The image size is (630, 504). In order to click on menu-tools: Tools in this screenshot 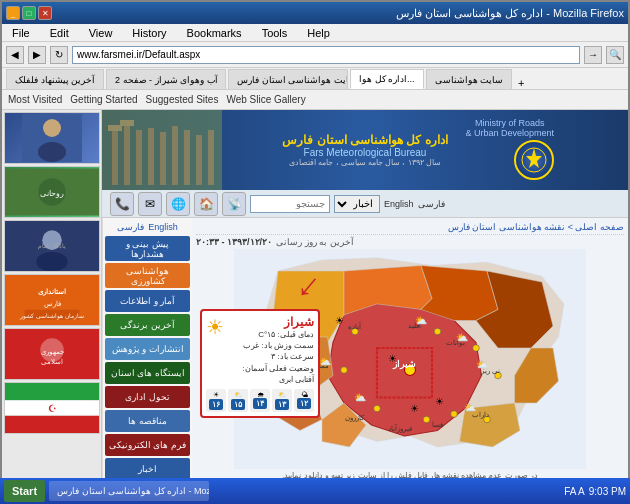, I will do `click(275, 33)`.